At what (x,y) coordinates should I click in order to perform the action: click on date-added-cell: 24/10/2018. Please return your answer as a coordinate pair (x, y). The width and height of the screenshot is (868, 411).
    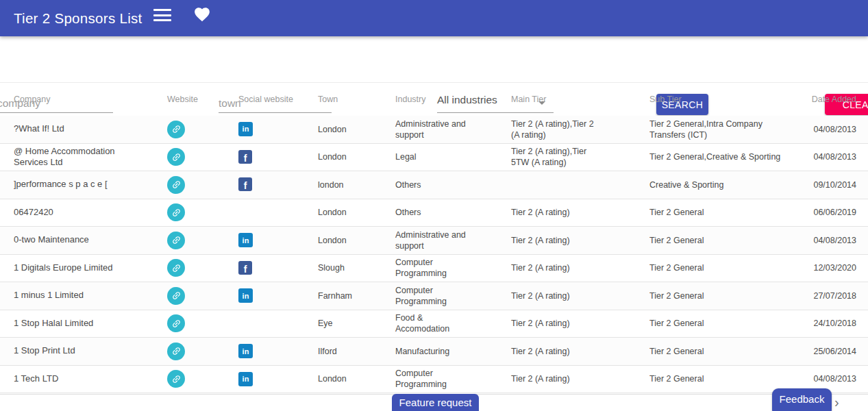
    Looking at the image, I should click on (832, 323).